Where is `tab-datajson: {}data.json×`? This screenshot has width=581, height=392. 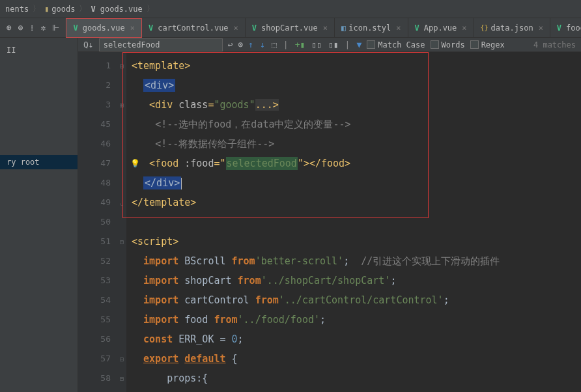 tab-datajson: {}data.json× is located at coordinates (512, 28).